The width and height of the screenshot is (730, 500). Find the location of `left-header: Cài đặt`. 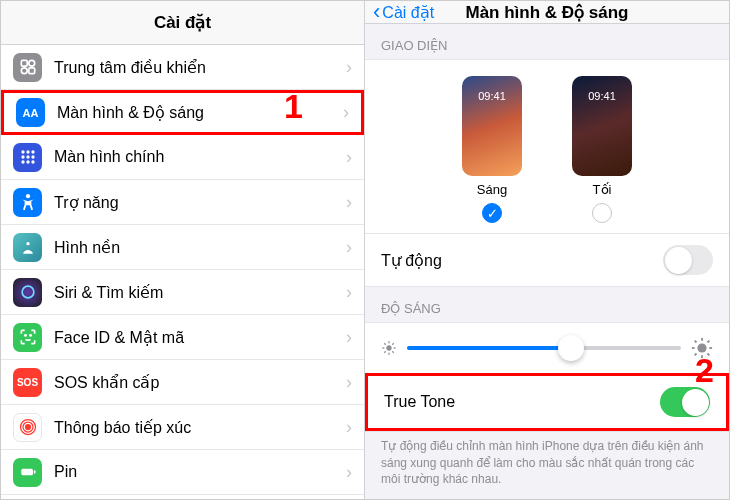

left-header: Cài đặt is located at coordinates (182, 23).